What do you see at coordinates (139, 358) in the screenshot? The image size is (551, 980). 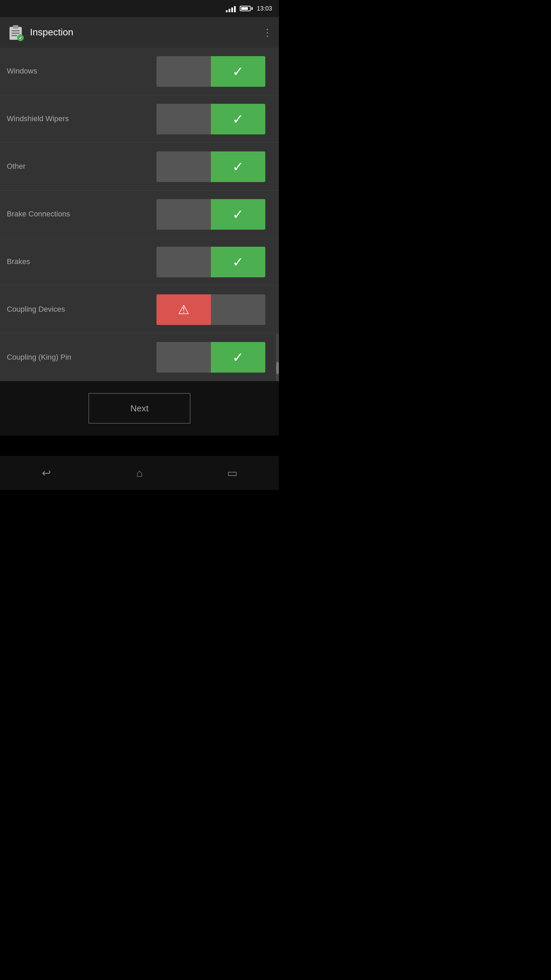 I see `inspection-item-coupling-king-pin: Coupling (King) Pin ✓` at bounding box center [139, 358].